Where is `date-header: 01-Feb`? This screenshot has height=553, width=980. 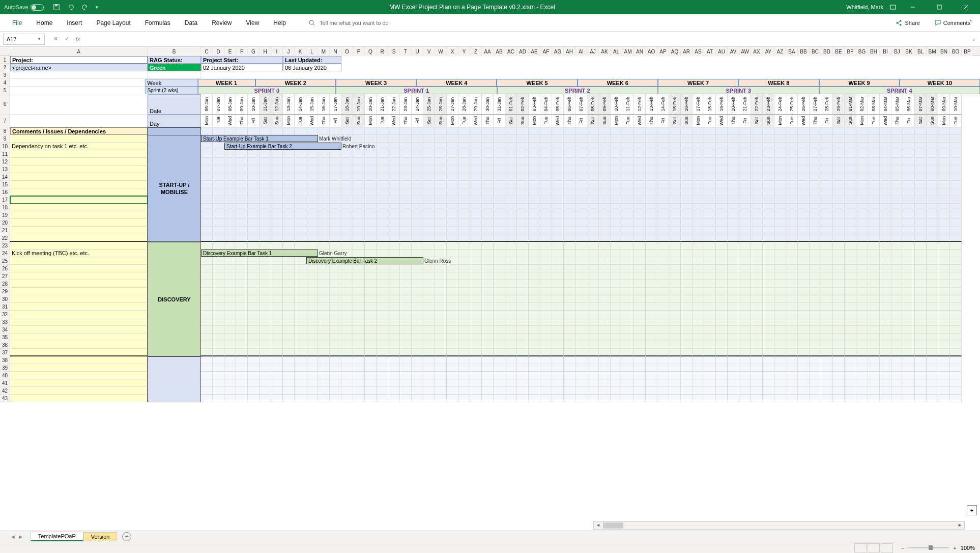 date-header: 01-Feb is located at coordinates (511, 104).